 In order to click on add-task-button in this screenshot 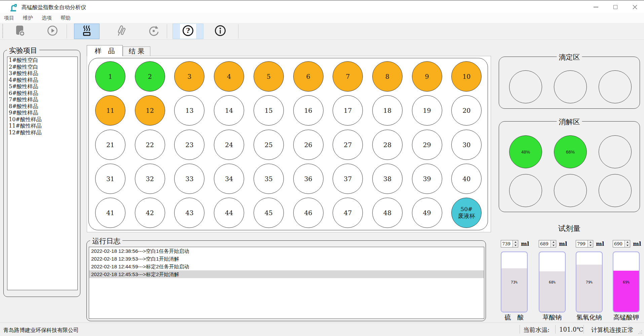, I will do `click(20, 31)`.